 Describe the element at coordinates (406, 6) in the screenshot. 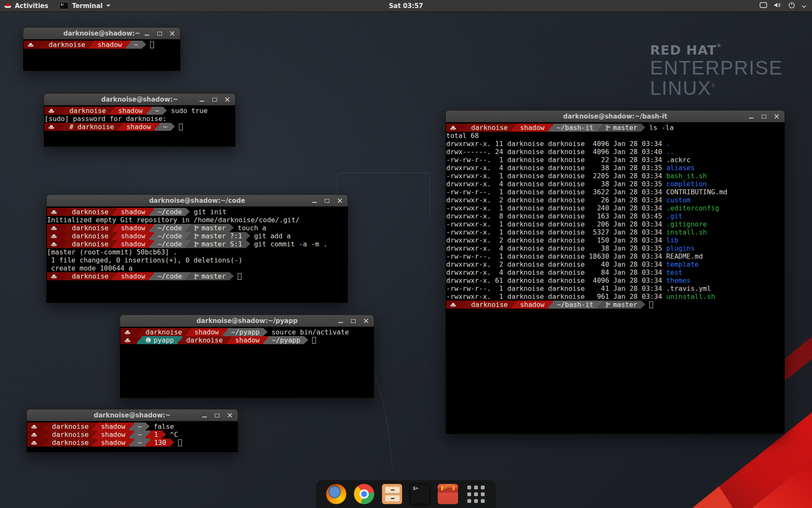

I see `clock: Sat 03:57` at that location.